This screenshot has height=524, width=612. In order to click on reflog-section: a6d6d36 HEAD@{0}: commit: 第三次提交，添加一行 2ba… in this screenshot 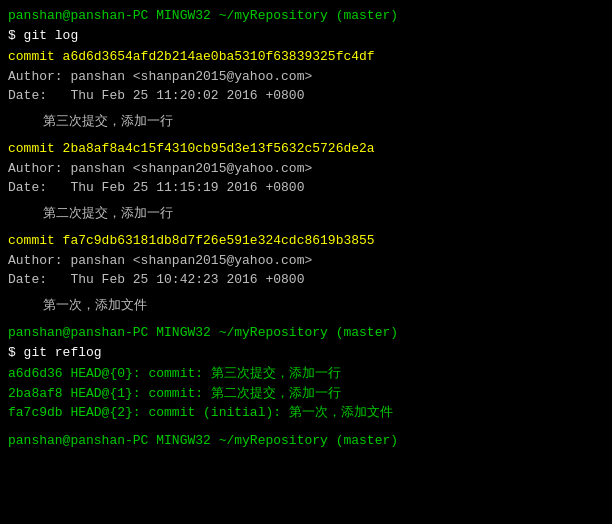, I will do `click(306, 394)`.